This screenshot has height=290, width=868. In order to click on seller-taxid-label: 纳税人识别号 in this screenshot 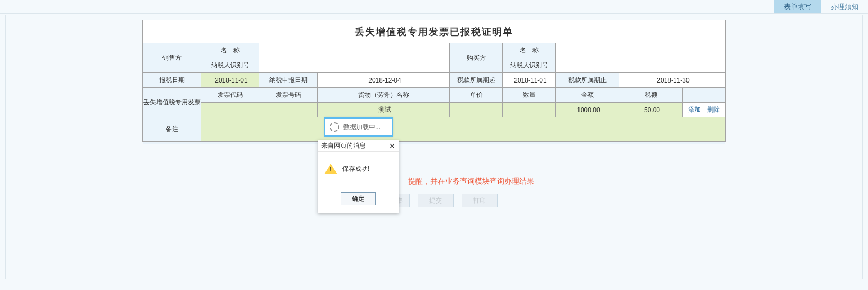, I will do `click(230, 66)`.